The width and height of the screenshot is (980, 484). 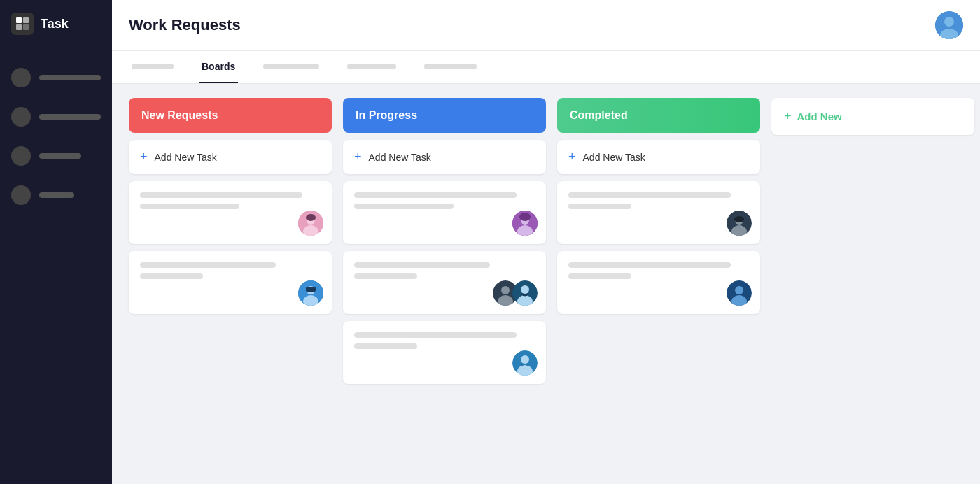 What do you see at coordinates (56, 136) in the screenshot?
I see `sidebar-nav` at bounding box center [56, 136].